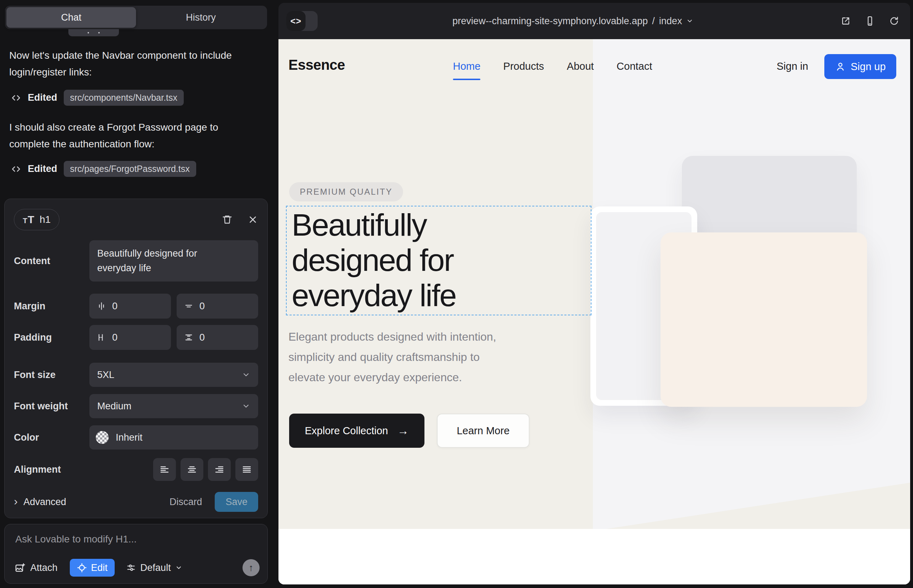 The height and width of the screenshot is (588, 913). I want to click on browser-toolbar: <> preview--charming-site-symphony.lovab…, so click(594, 21).